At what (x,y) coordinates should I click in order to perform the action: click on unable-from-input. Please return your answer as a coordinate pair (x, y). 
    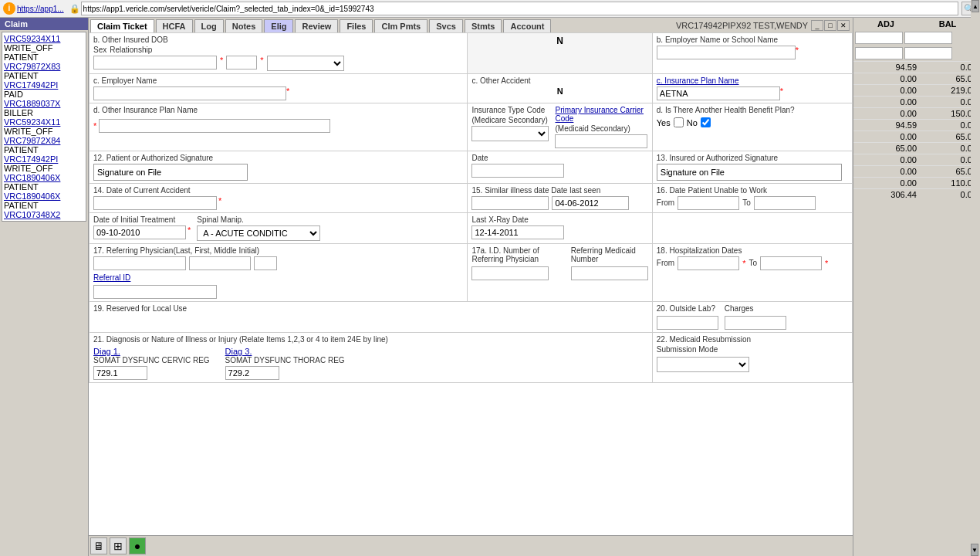
    Looking at the image, I should click on (708, 203).